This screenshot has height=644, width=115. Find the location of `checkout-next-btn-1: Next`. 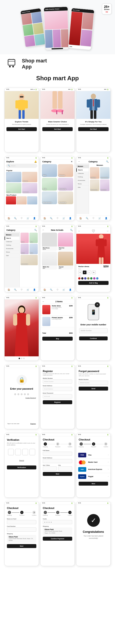

checkout-next-btn-1: Next is located at coordinates (58, 474).